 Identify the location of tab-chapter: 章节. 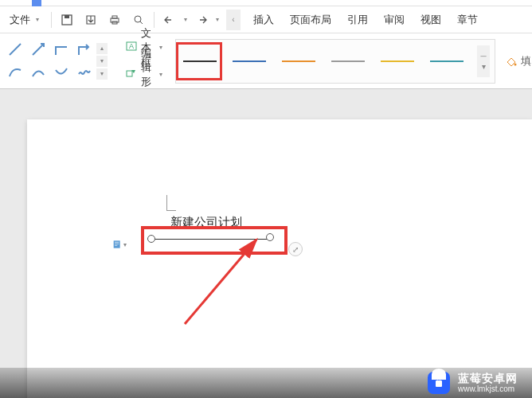
(467, 19).